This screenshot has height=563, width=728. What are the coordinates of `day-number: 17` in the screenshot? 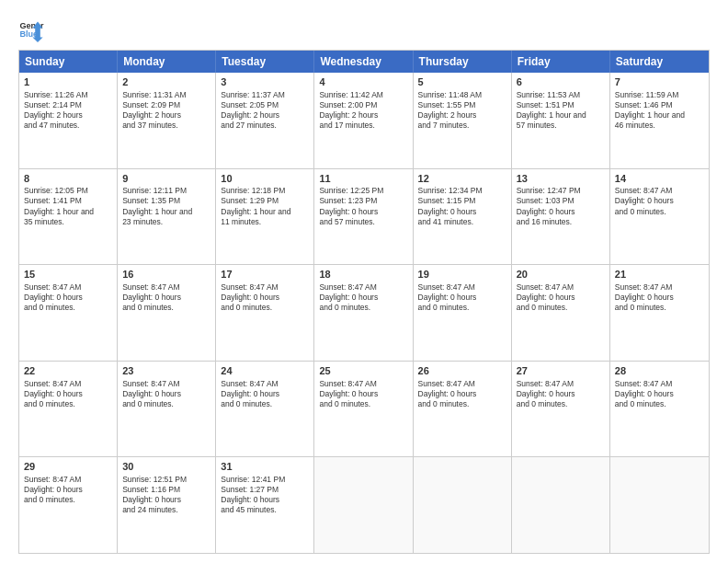 It's located at (265, 274).